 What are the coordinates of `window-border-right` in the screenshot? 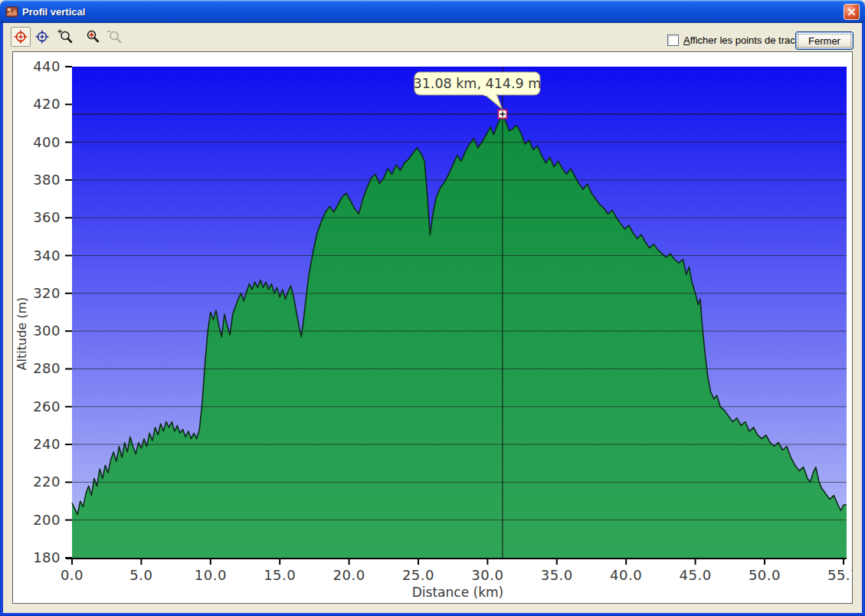 It's located at (863, 319).